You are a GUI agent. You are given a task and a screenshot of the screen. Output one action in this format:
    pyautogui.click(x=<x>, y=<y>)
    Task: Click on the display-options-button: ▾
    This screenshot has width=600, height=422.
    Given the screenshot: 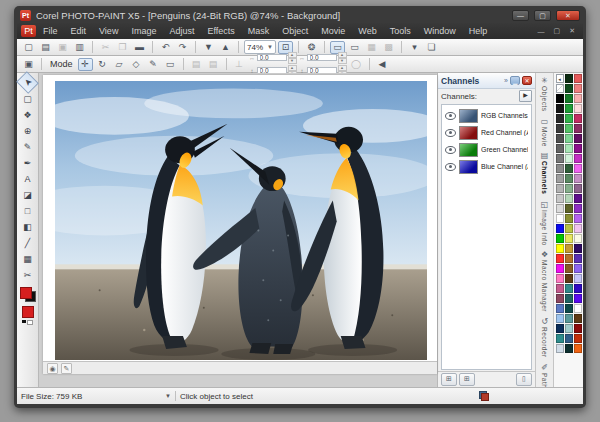 What is the action you would take?
    pyautogui.click(x=414, y=48)
    